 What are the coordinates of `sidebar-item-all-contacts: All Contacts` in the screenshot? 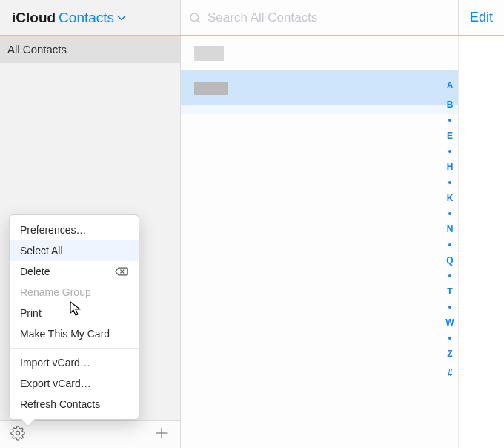 It's located at (90, 49).